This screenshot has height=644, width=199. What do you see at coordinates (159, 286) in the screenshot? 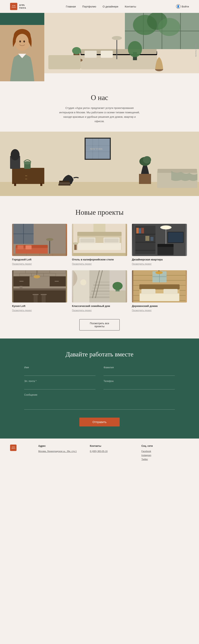
I see `project-image-village` at bounding box center [159, 286].